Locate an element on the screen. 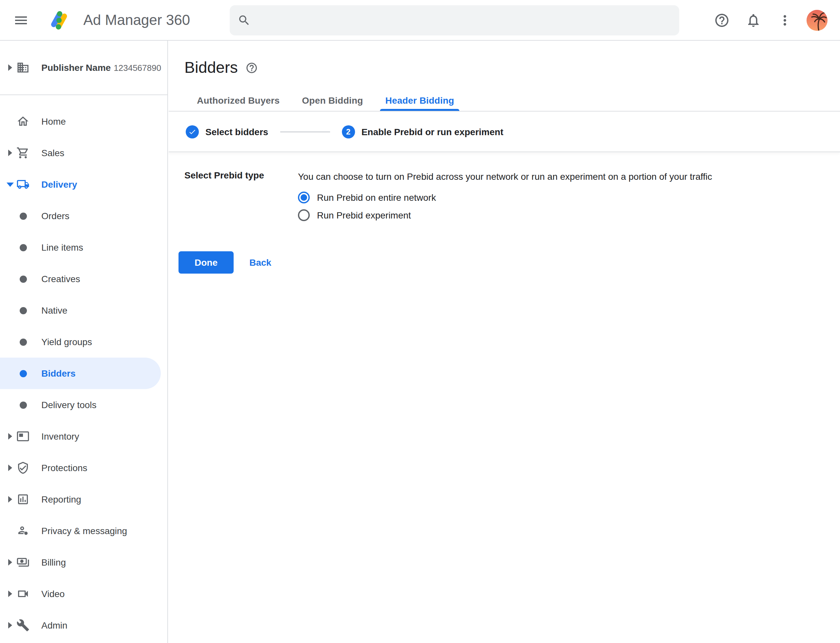  user-avatar is located at coordinates (817, 21).